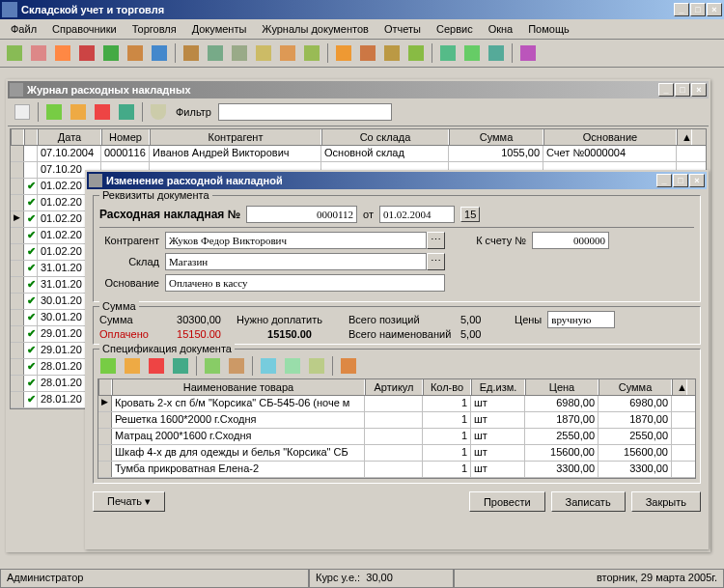 Image resolution: width=724 pixels, height=588 pixels. Describe the element at coordinates (498, 387) in the screenshot. I see `col-unit: Ед.изм.` at that location.